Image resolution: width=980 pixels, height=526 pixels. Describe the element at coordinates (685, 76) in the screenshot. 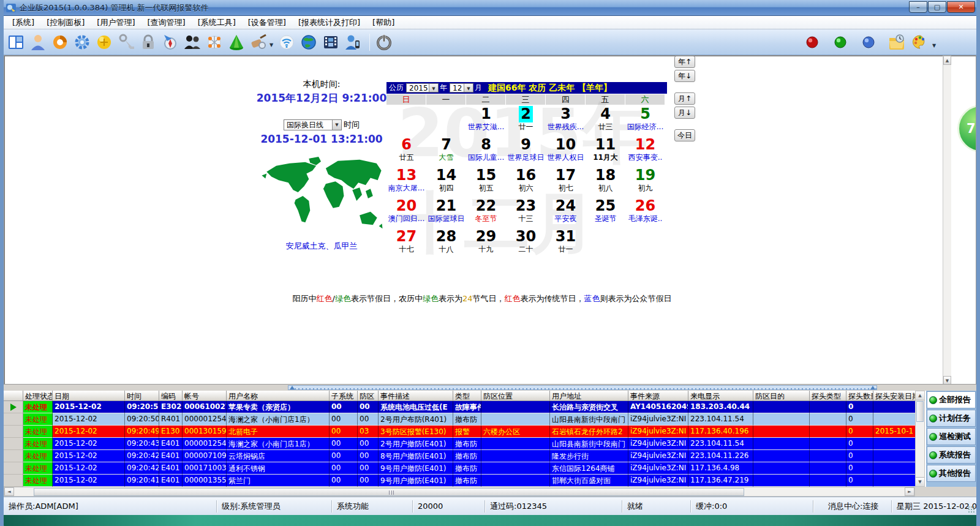

I see `calendar-nav-year-down: 年↓` at that location.